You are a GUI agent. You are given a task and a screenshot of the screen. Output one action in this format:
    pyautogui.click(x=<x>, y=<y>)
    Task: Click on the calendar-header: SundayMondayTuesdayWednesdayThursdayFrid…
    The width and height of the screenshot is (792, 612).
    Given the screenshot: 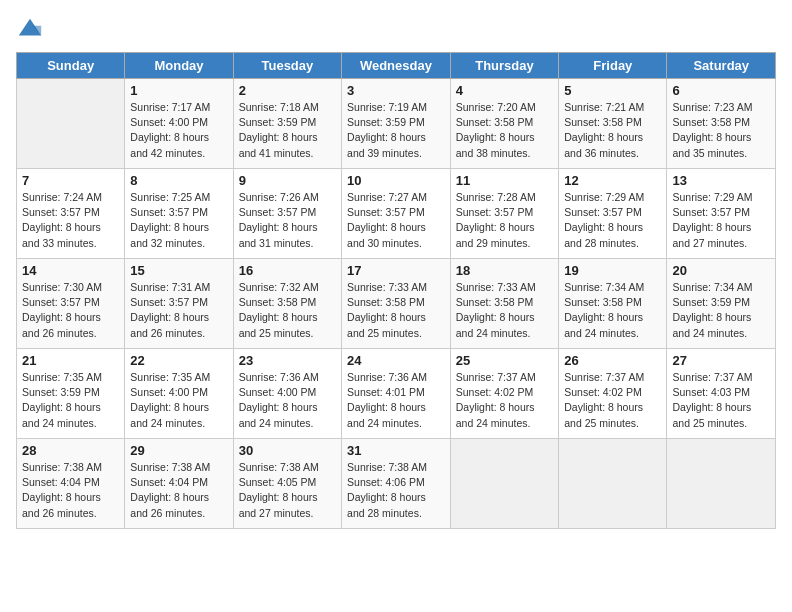 What is the action you would take?
    pyautogui.click(x=396, y=66)
    